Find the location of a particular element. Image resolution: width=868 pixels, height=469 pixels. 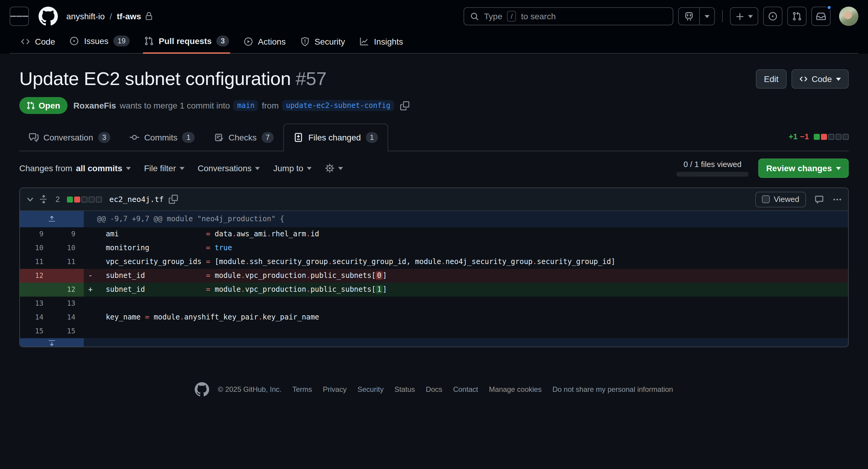

code-button: Code is located at coordinates (820, 79).